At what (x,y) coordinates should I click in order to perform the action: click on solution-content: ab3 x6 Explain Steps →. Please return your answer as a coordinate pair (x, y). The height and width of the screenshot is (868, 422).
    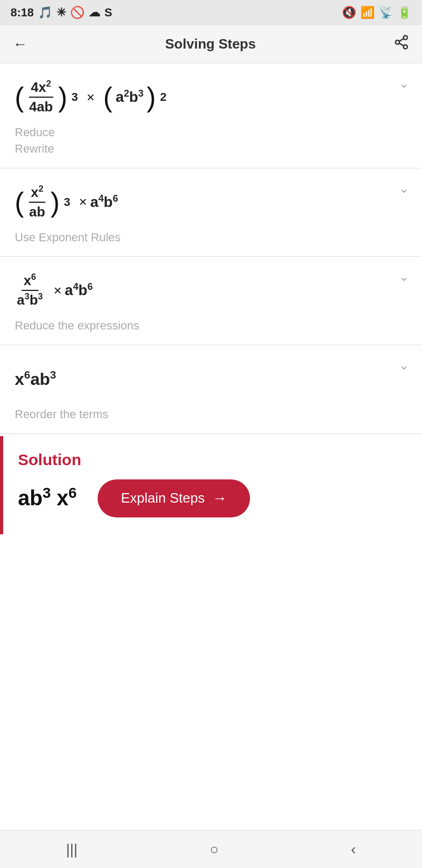
    Looking at the image, I should click on (213, 498).